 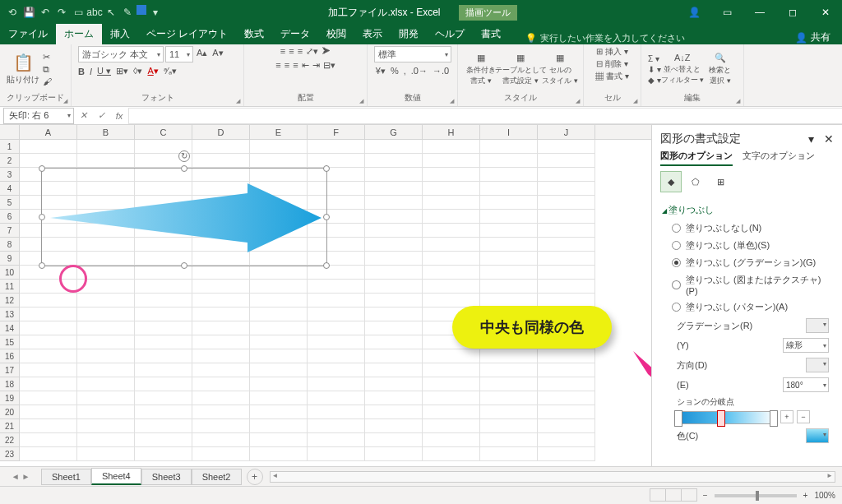 What do you see at coordinates (793, 12) in the screenshot?
I see `maximize-icon: ◻` at bounding box center [793, 12].